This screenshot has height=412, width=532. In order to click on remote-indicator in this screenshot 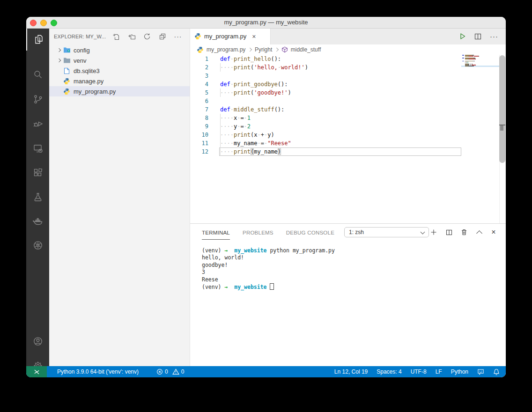, I will do `click(37, 372)`.